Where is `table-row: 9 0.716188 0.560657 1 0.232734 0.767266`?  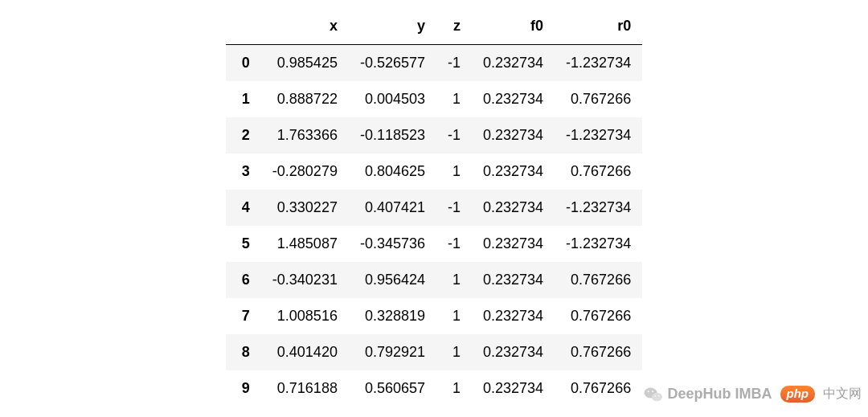
table-row: 9 0.716188 0.560657 1 0.232734 0.767266 is located at coordinates (434, 389).